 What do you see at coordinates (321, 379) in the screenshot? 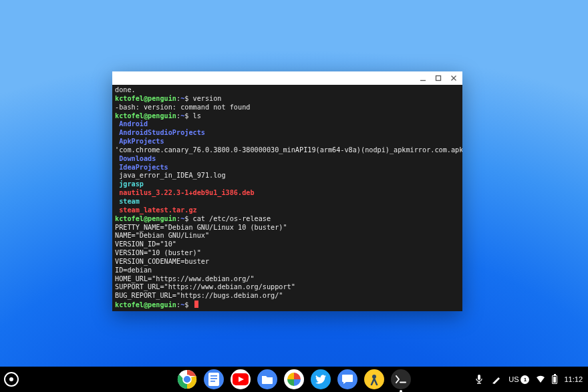
I see `app-twitter` at bounding box center [321, 379].